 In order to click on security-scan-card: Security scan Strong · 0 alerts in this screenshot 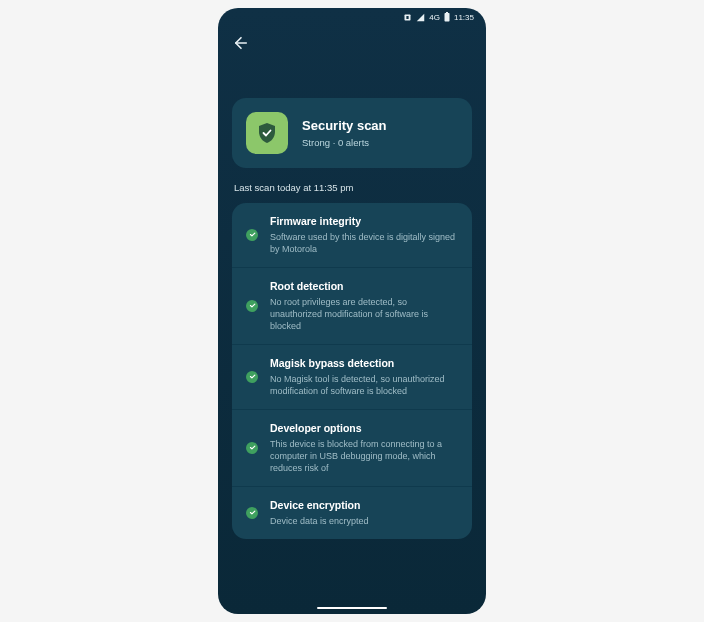, I will do `click(352, 133)`.